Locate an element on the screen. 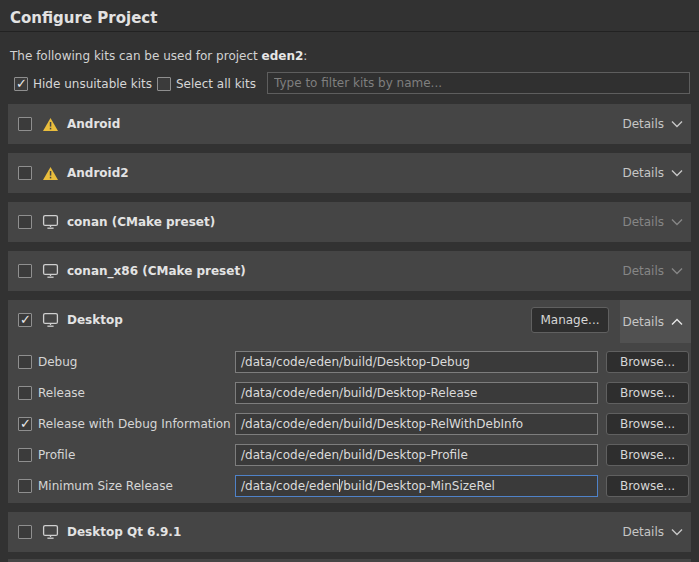  kit-name: Android2 is located at coordinates (98, 173).